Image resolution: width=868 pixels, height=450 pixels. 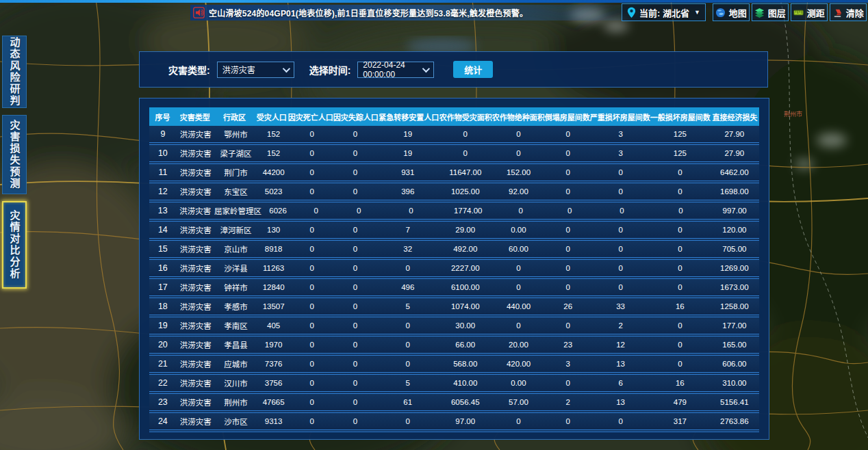 I want to click on time-select: 2022-04-24 00:00:00, so click(x=396, y=70).